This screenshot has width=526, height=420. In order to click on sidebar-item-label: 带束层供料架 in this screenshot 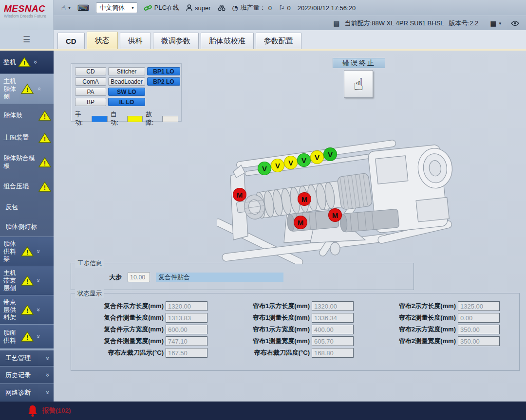, I will do `click(11, 310)`.